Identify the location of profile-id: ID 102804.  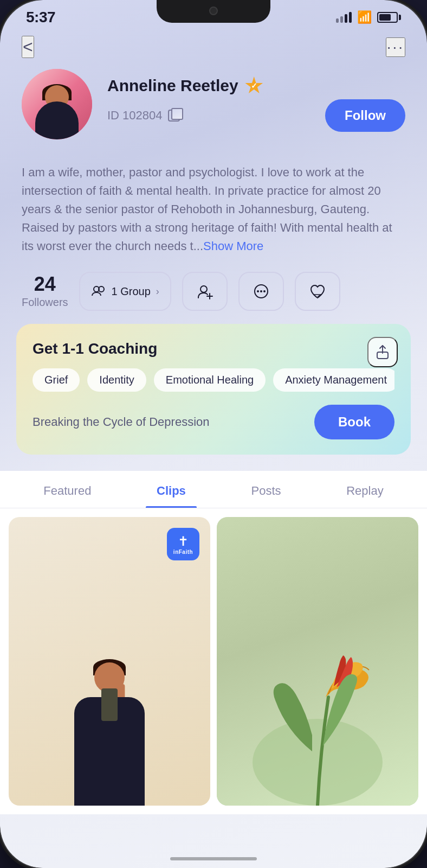
(144, 116).